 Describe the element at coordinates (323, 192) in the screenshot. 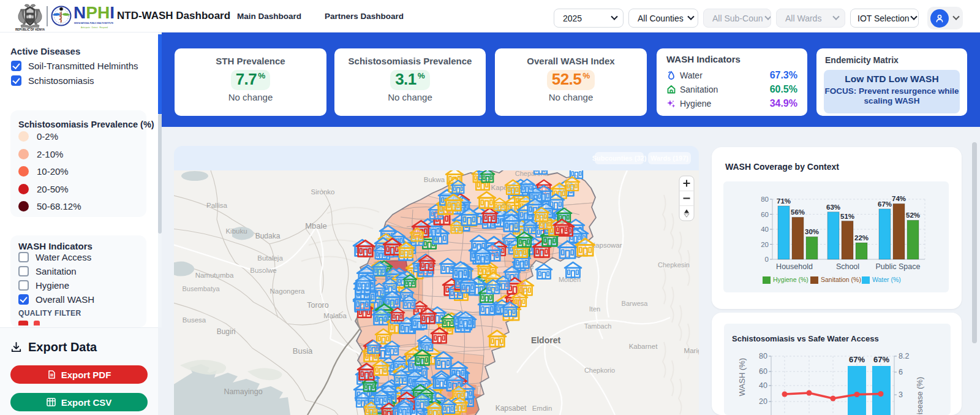

I see `svg-text: Sironko` at that location.